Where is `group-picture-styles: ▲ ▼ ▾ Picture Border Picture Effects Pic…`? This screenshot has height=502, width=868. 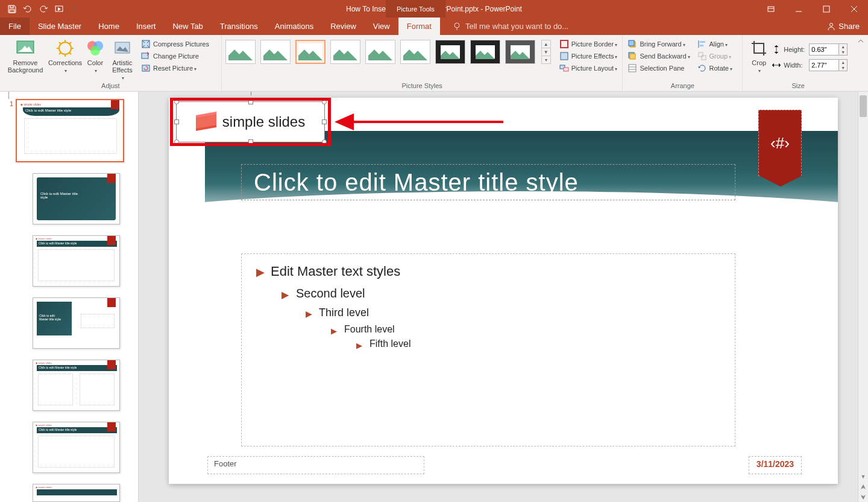 group-picture-styles: ▲ ▼ ▾ Picture Border Picture Effects Pic… is located at coordinates (423, 63).